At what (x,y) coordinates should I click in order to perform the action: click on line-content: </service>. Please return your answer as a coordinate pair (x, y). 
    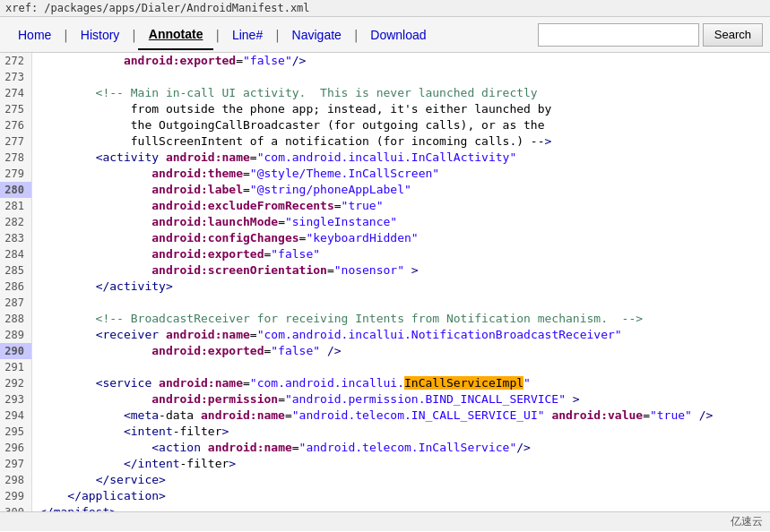
    Looking at the image, I should click on (99, 480).